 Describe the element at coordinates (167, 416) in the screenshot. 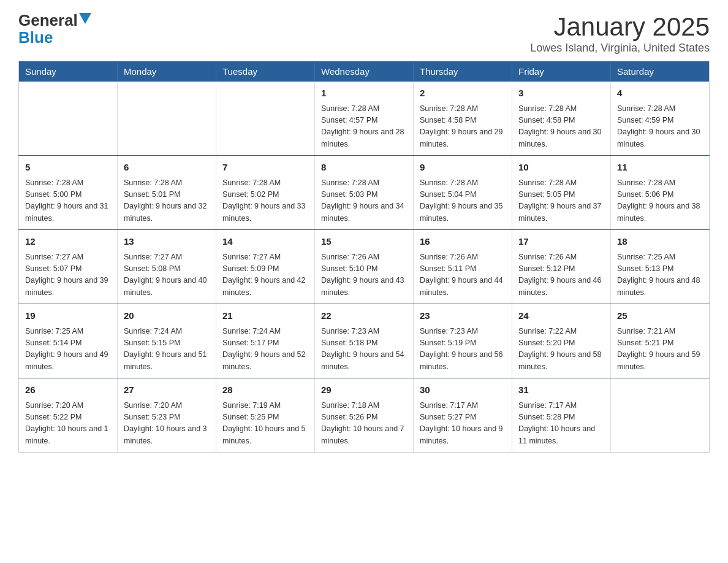

I see `calendar-cell: 27Sunrise: 7:20 AMSunset: 5:23 PMDayligh…` at that location.